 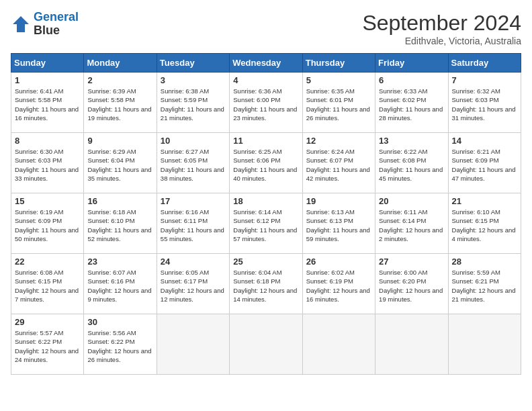 What do you see at coordinates (411, 105) in the screenshot?
I see `day-info: Sunrise: 6:33 AMSunset: 6:02 PMDaylight:…` at bounding box center [411, 105].